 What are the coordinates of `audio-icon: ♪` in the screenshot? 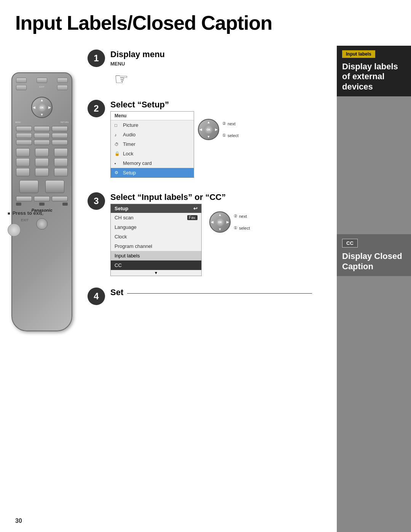 It's located at (118, 135).